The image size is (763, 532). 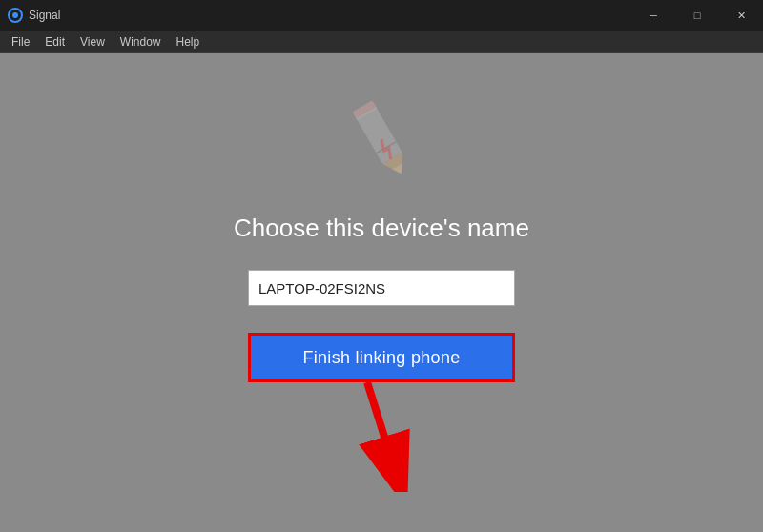 What do you see at coordinates (34, 15) in the screenshot?
I see `title-bar-left: Signal` at bounding box center [34, 15].